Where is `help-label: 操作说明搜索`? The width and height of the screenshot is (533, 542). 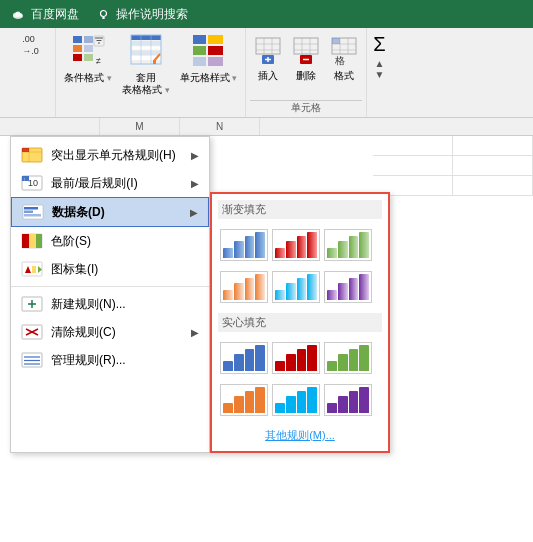
help-label: 操作说明搜索 is located at coordinates (152, 14).